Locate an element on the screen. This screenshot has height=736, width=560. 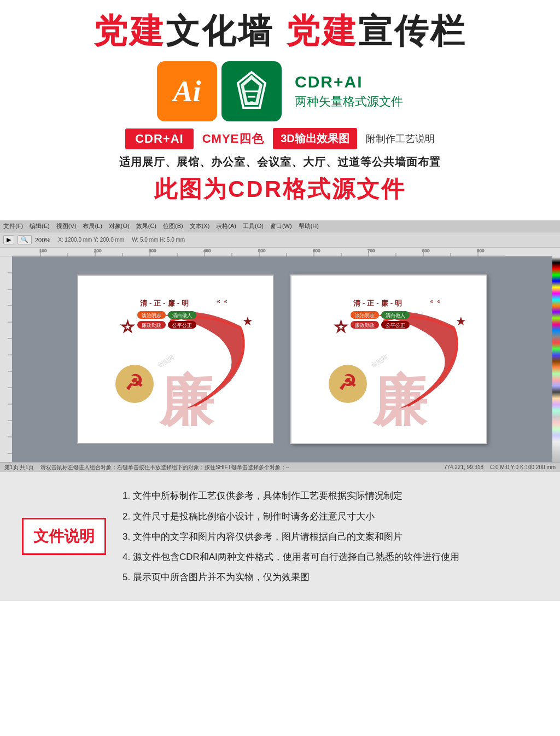
status-coords: 774.221, 99.318 is located at coordinates (464, 467).